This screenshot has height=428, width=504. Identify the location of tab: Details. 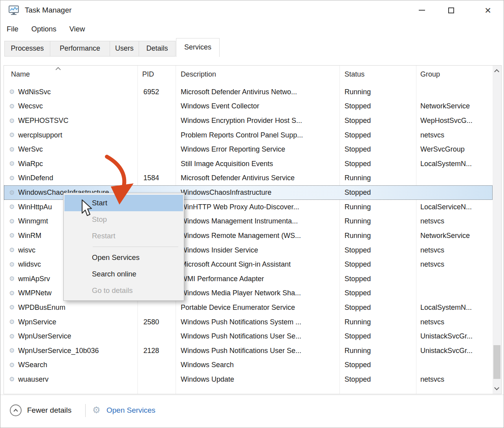
(157, 49).